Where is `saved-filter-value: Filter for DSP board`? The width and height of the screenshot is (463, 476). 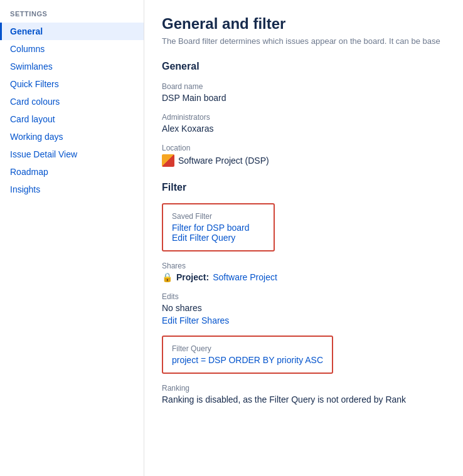 saved-filter-value: Filter for DSP board is located at coordinates (218, 228).